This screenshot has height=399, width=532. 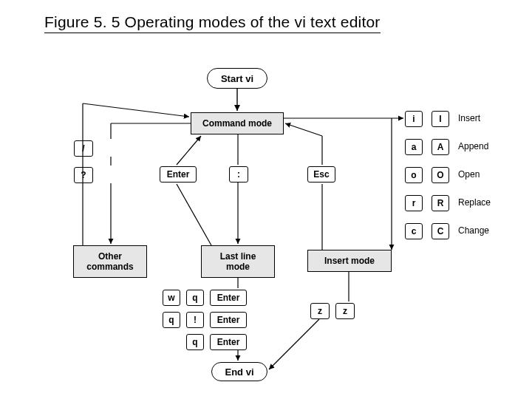 I want to click on key-bang: !, so click(x=195, y=320).